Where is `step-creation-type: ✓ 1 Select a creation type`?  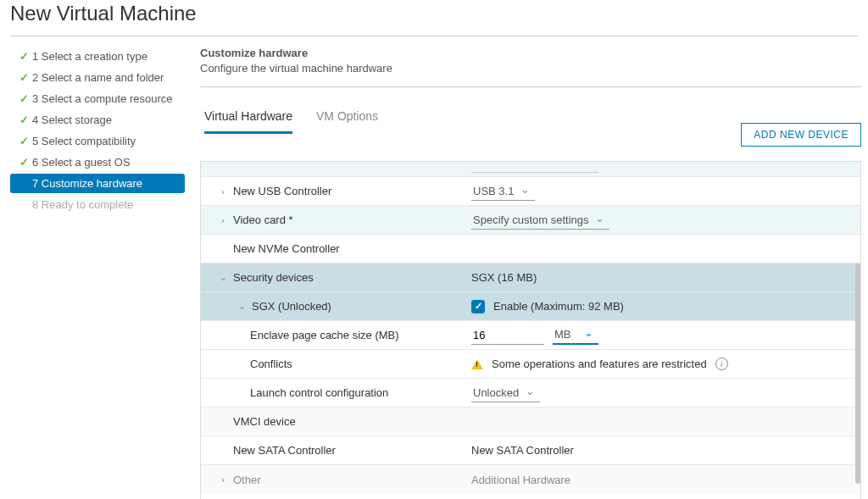
step-creation-type: ✓ 1 Select a creation type is located at coordinates (97, 56).